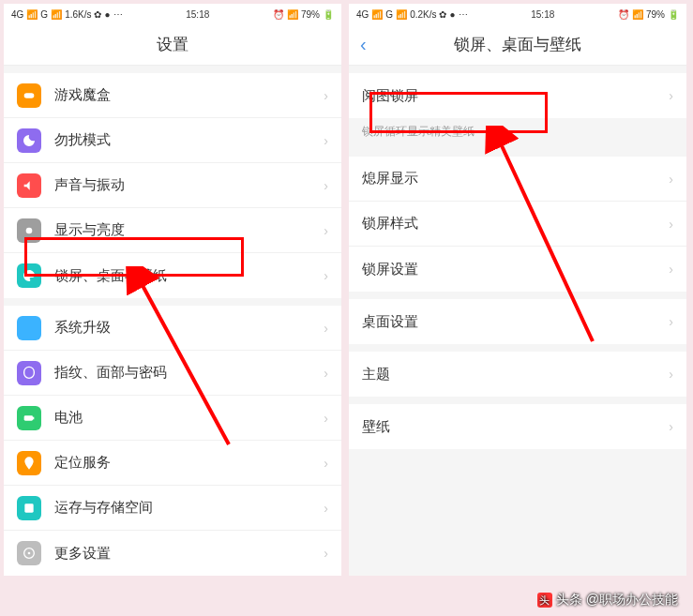 Image resolution: width=693 pixels, height=616 pixels. Describe the element at coordinates (390, 270) in the screenshot. I see `row-label: 锁屏设置` at that location.